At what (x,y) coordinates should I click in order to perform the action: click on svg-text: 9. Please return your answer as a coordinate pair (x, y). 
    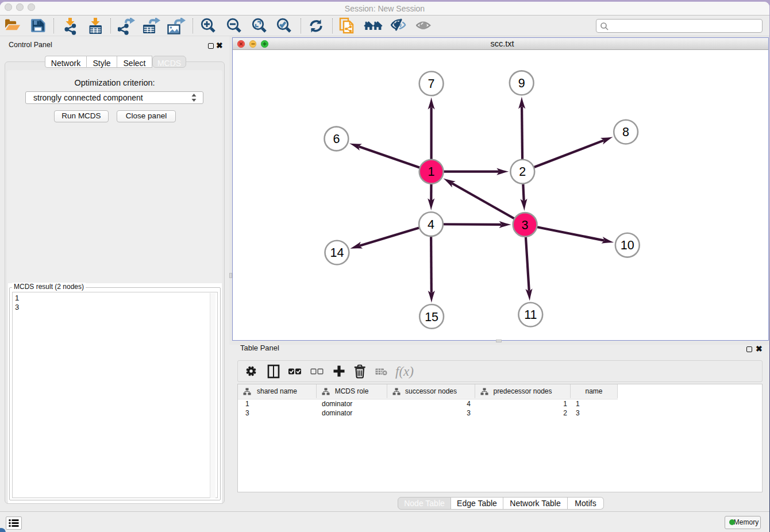
    Looking at the image, I should click on (522, 83).